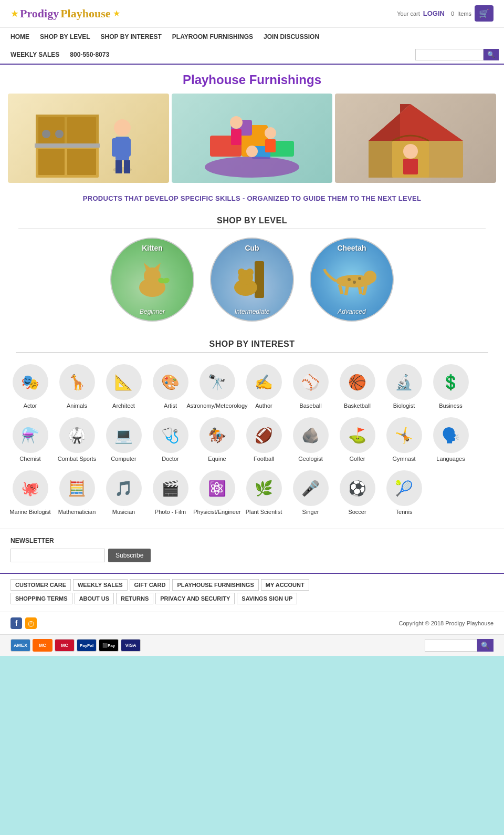  What do you see at coordinates (124, 387) in the screenshot?
I see `interest-item-architect: 📐 Architect` at bounding box center [124, 387].